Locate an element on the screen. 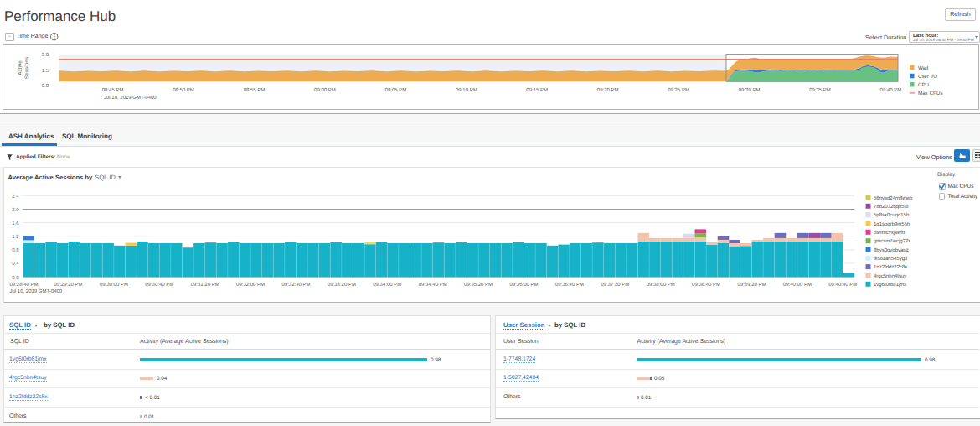  svg-text: 09:05 PM is located at coordinates (396, 91).